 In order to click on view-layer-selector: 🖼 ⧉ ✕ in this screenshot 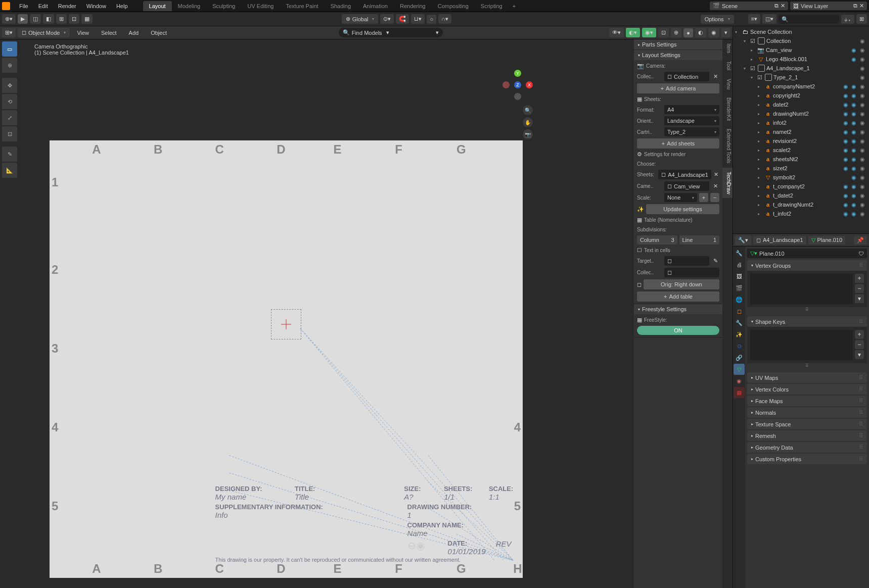, I will do `click(829, 6)`.